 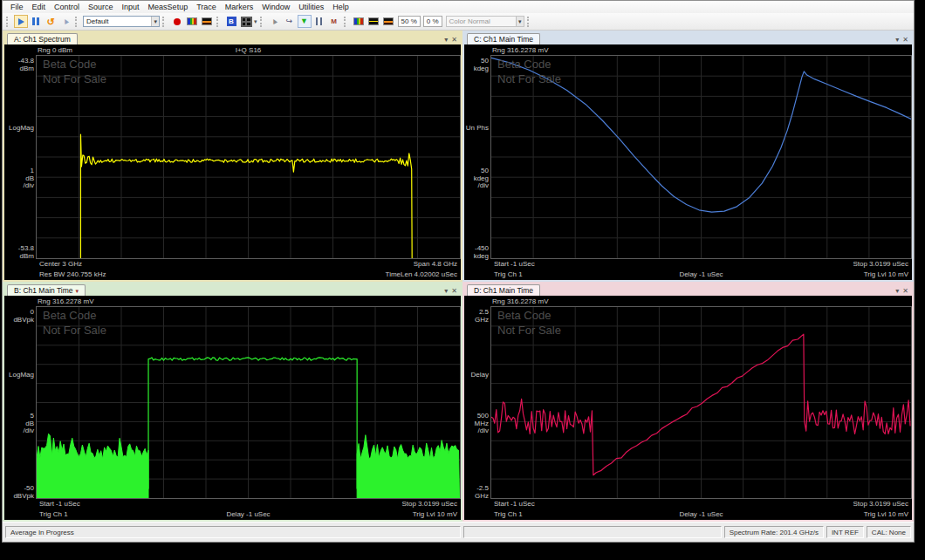 I want to click on save-image-icon, so click(x=207, y=21).